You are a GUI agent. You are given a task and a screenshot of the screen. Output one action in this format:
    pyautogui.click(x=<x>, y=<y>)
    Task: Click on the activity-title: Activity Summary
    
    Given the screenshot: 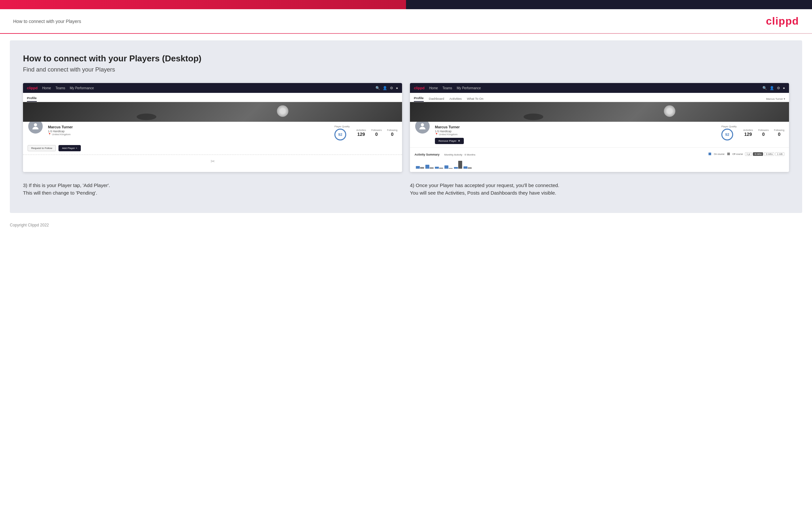 What is the action you would take?
    pyautogui.click(x=427, y=155)
    